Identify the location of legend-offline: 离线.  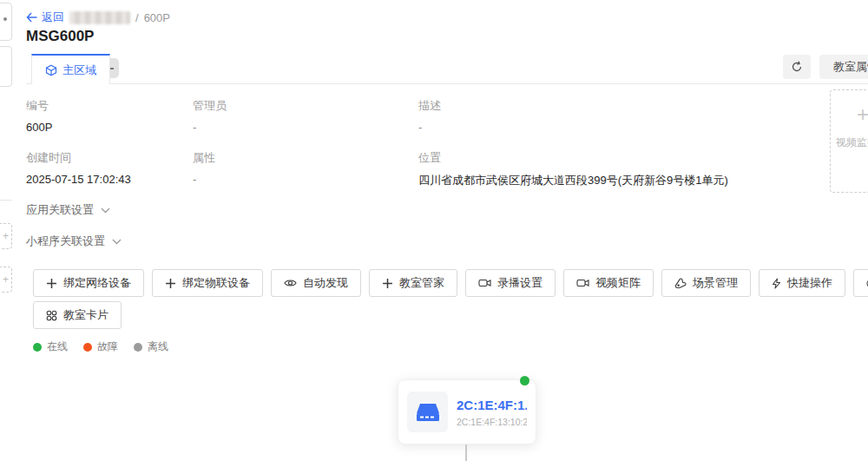
(151, 347).